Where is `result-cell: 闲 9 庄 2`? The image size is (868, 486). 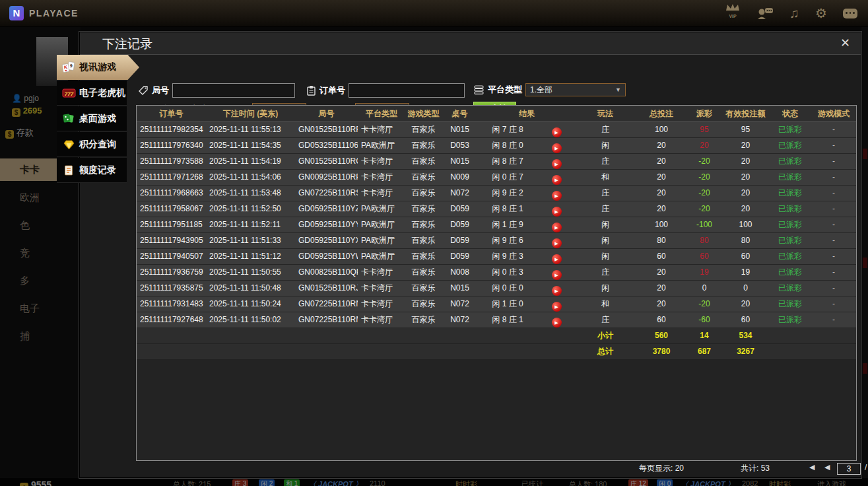
result-cell: 闲 9 庄 2 is located at coordinates (508, 193).